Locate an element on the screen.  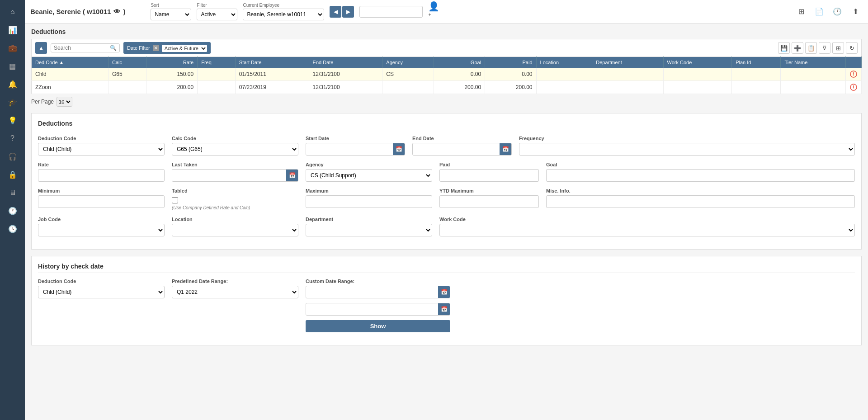
department-select is located at coordinates (369, 230).